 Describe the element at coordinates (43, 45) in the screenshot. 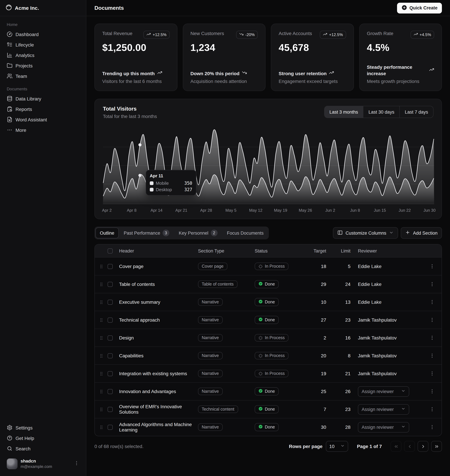

I see `sidebar-item-lifecycle: Lifecycle` at that location.